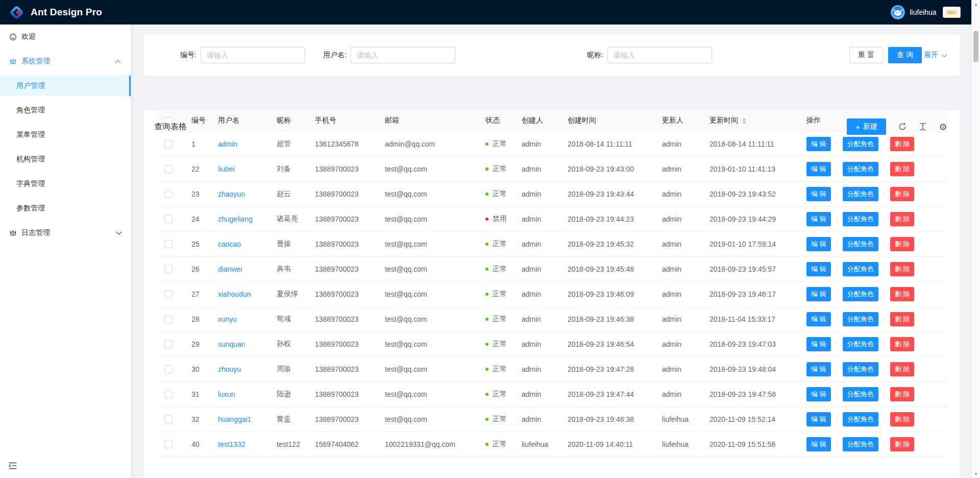  I want to click on sidebar-item-user-mgmt: 用户管理, so click(65, 86).